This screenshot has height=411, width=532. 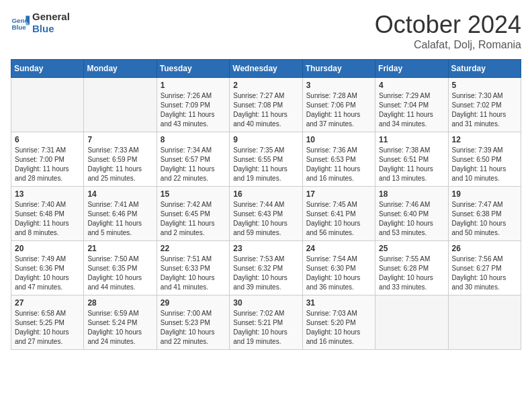 I want to click on day-number: 26, so click(x=485, y=248).